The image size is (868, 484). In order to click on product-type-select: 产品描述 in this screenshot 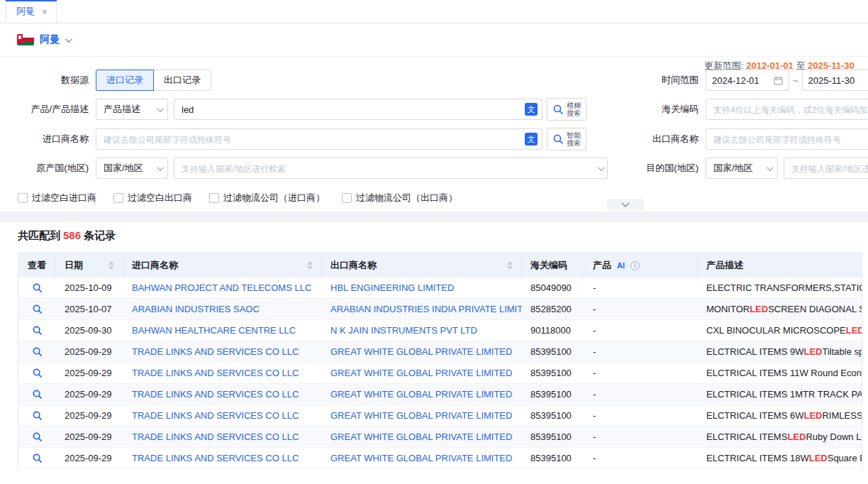, I will do `click(132, 109)`.